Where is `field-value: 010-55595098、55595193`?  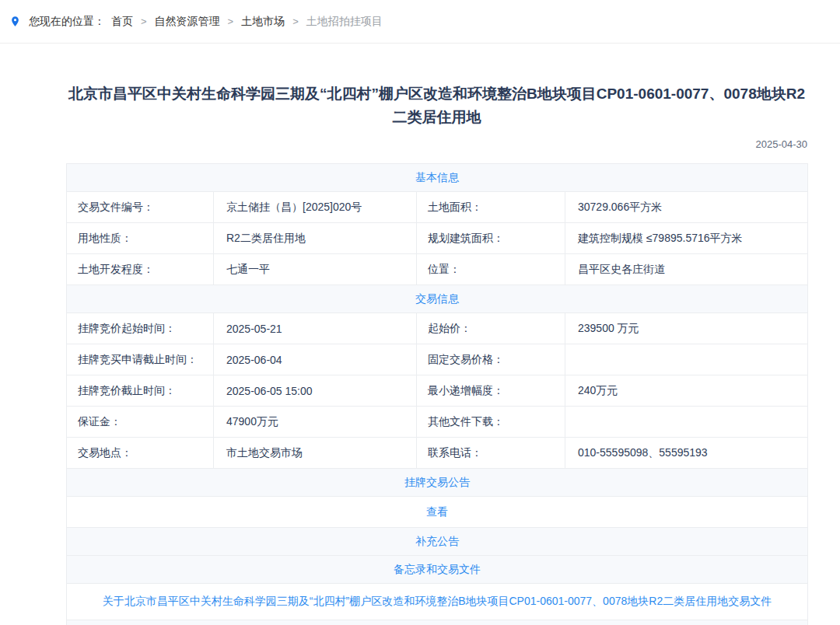 field-value: 010-55595098、55595193 is located at coordinates (687, 453).